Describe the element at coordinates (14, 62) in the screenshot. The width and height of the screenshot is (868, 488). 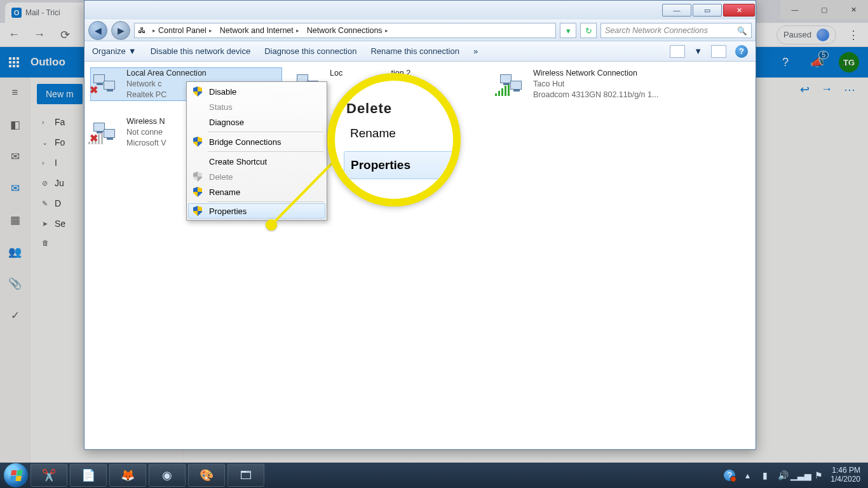
I see `app-launcher-icon` at that location.